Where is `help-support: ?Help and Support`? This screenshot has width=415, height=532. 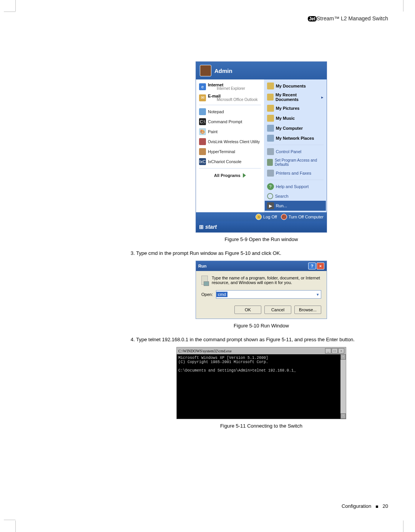 help-support: ?Help and Support is located at coordinates (295, 187).